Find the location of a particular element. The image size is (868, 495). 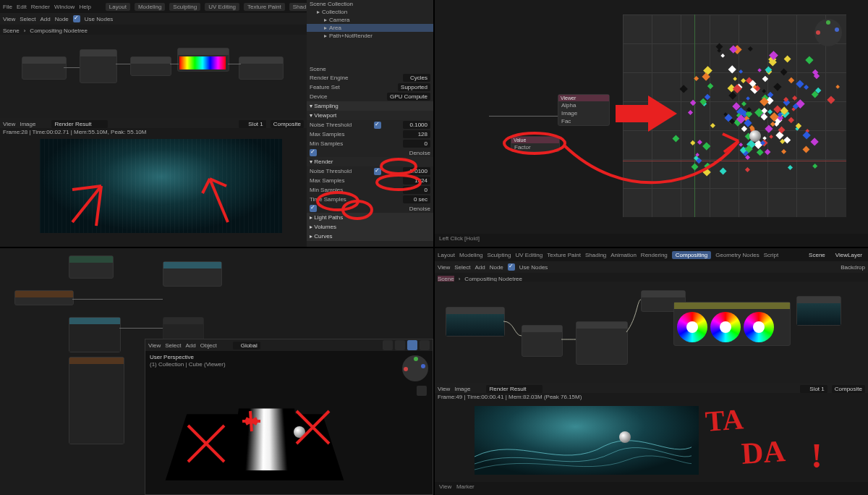

ws-tab: UV Editing is located at coordinates (222, 7).